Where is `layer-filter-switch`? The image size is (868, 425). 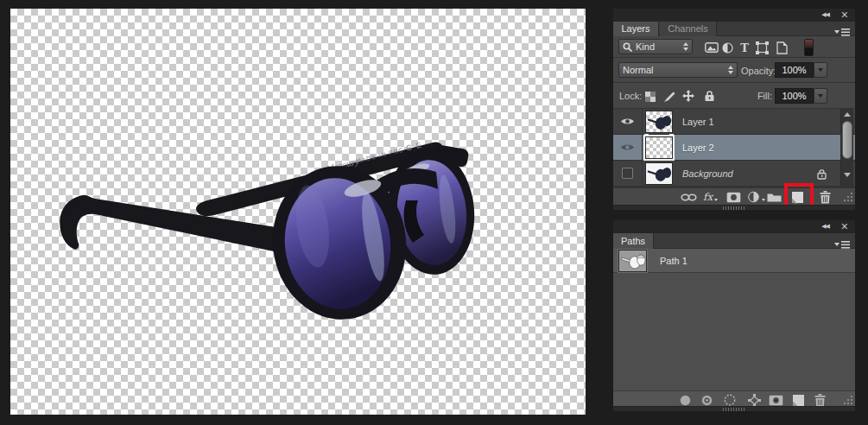 layer-filter-switch is located at coordinates (808, 48).